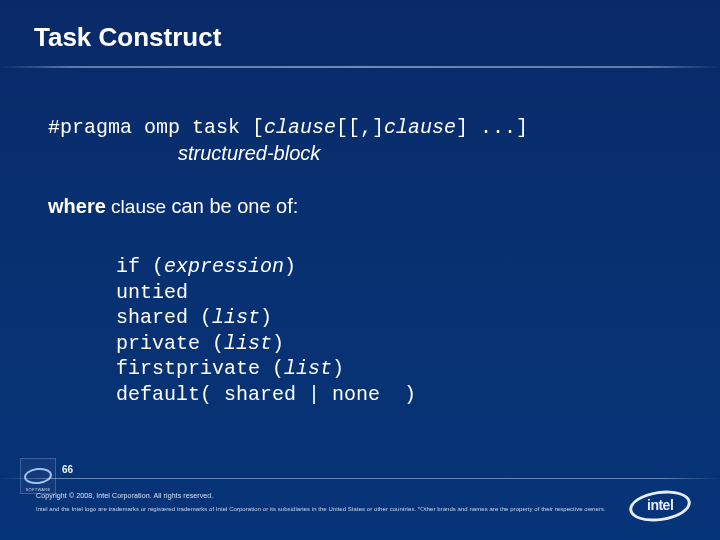 The height and width of the screenshot is (540, 720). I want to click on where-clause-word: clause, so click(136, 206).